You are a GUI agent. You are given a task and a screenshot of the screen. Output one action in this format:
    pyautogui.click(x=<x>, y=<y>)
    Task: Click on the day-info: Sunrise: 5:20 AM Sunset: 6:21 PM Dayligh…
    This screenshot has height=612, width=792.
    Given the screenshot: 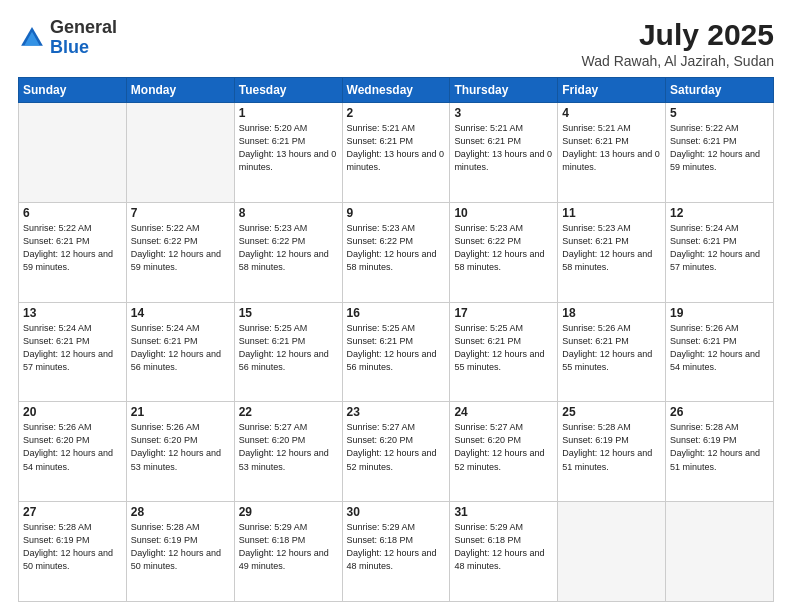 What is the action you would take?
    pyautogui.click(x=288, y=148)
    